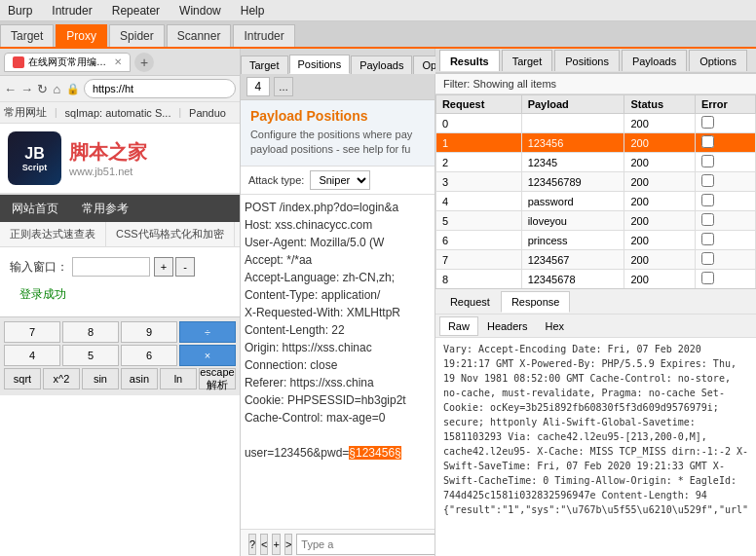  What do you see at coordinates (22, 379) in the screenshot?
I see `calc-btn-sqrt: sqrt` at bounding box center [22, 379].